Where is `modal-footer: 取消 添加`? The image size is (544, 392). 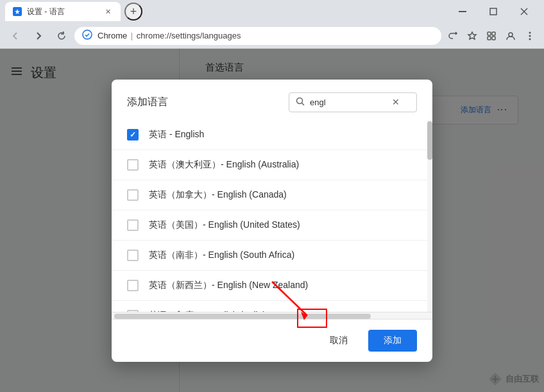 modal-footer: 取消 添加 is located at coordinates (272, 340).